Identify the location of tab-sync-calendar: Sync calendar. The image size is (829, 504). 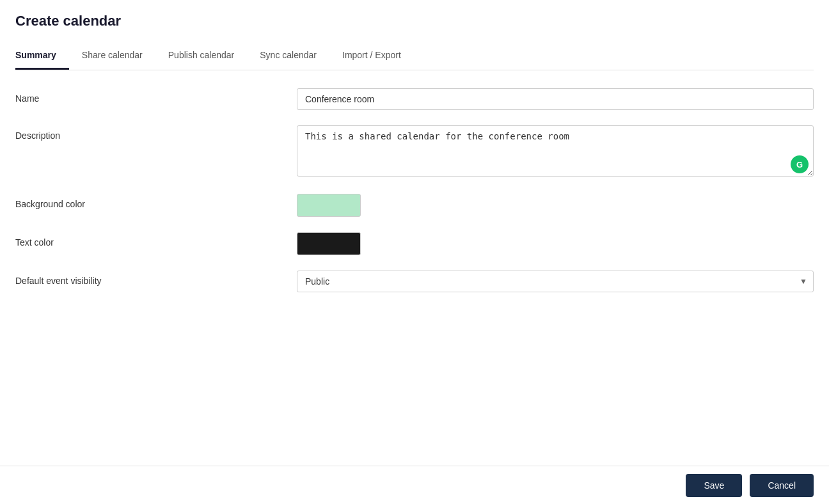
(294, 56).